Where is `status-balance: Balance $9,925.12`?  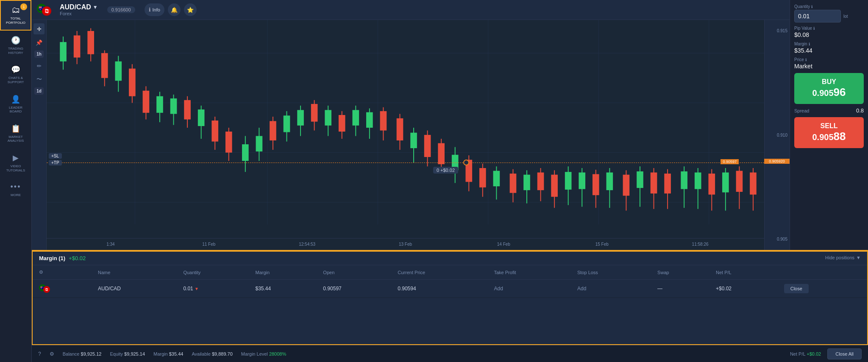
status-balance: Balance $9,925.12 is located at coordinates (82, 354).